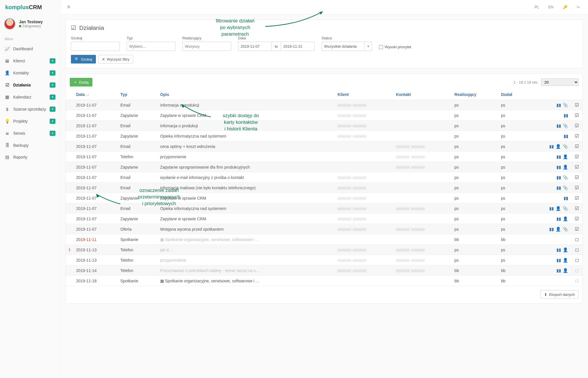 The height and width of the screenshot is (378, 588). What do you see at coordinates (560, 82) in the screenshot?
I see `page-size-select: 20` at bounding box center [560, 82].